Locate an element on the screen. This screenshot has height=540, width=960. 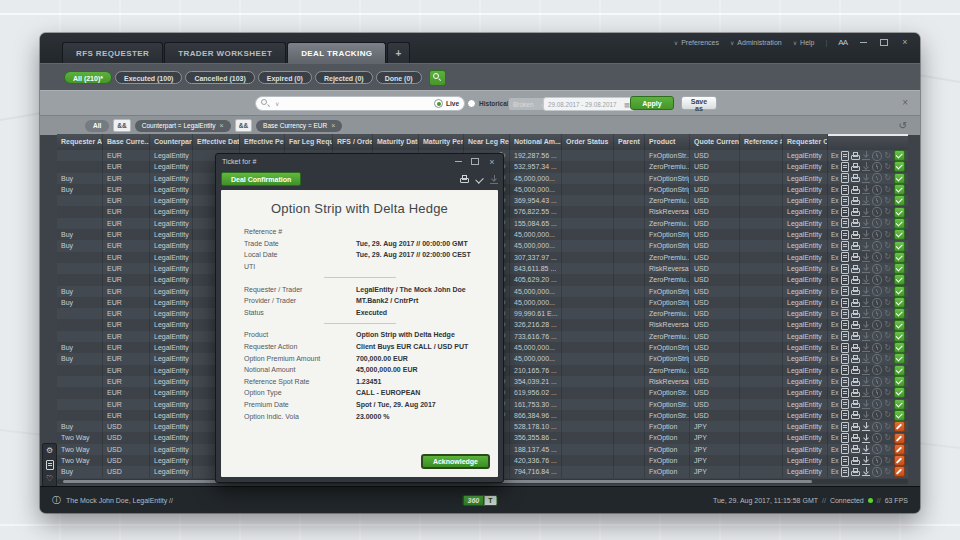
confirm-check-icon is located at coordinates (479, 179).